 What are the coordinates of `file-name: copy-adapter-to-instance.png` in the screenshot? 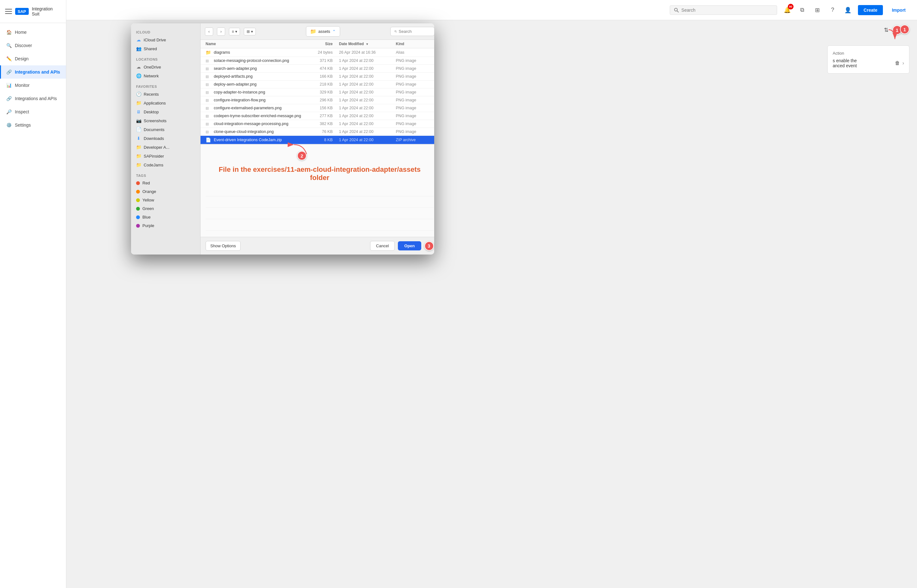 It's located at (257, 92).